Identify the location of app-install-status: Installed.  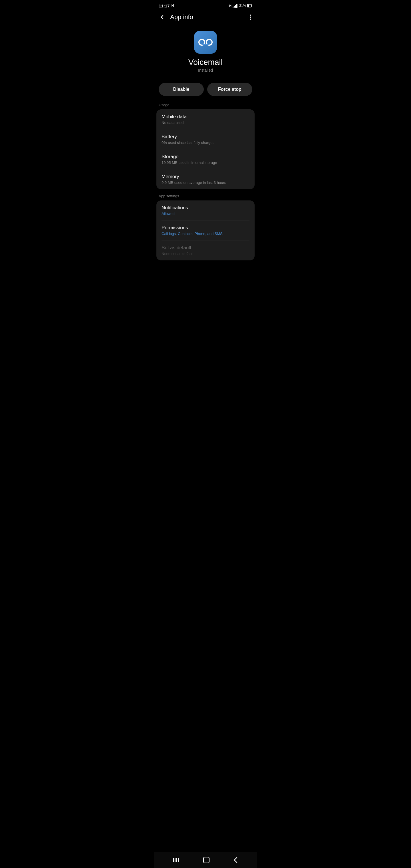
(205, 70).